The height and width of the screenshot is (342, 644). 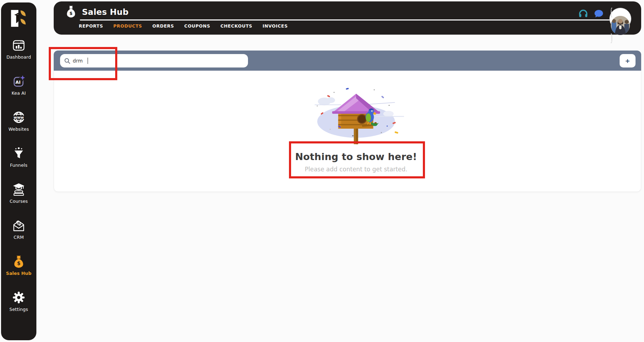 I want to click on tab-invoices: INVOICES, so click(x=275, y=26).